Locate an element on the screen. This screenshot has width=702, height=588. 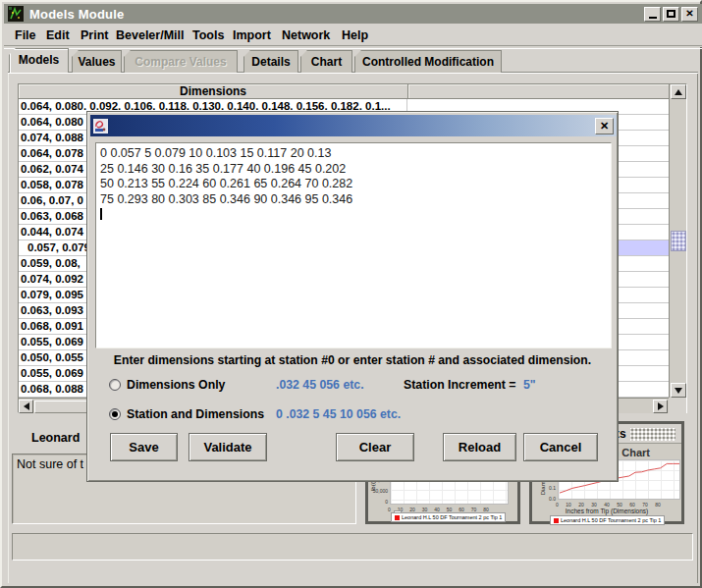
radio-dimensions-only-label: Dimensions Only is located at coordinates (176, 385).